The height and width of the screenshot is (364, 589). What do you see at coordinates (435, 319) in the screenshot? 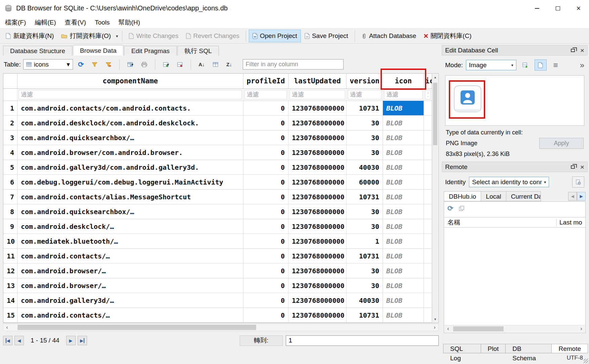
I see `scroll-down-icon: ▼` at bounding box center [435, 319].